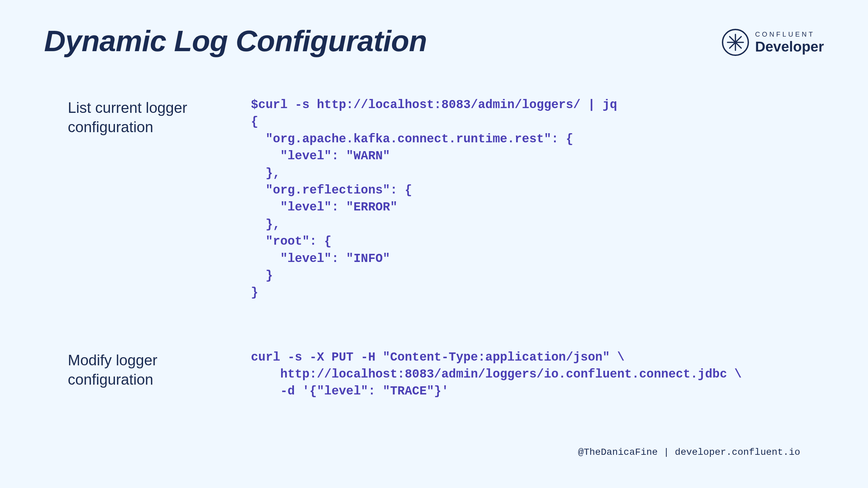  What do you see at coordinates (153, 199) in the screenshot?
I see `list-logger-label: List current logger configuration` at bounding box center [153, 199].